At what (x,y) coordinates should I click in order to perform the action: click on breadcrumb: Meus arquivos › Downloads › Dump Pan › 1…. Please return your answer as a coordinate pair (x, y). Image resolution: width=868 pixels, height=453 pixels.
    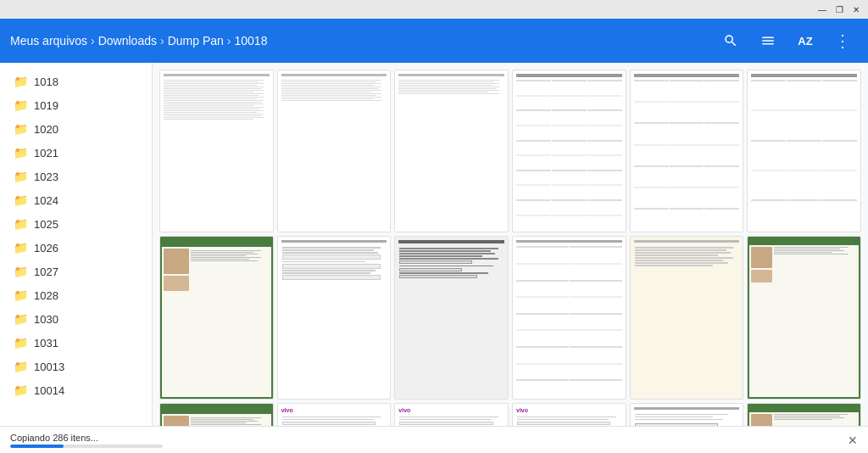
    Looking at the image, I should click on (359, 41).